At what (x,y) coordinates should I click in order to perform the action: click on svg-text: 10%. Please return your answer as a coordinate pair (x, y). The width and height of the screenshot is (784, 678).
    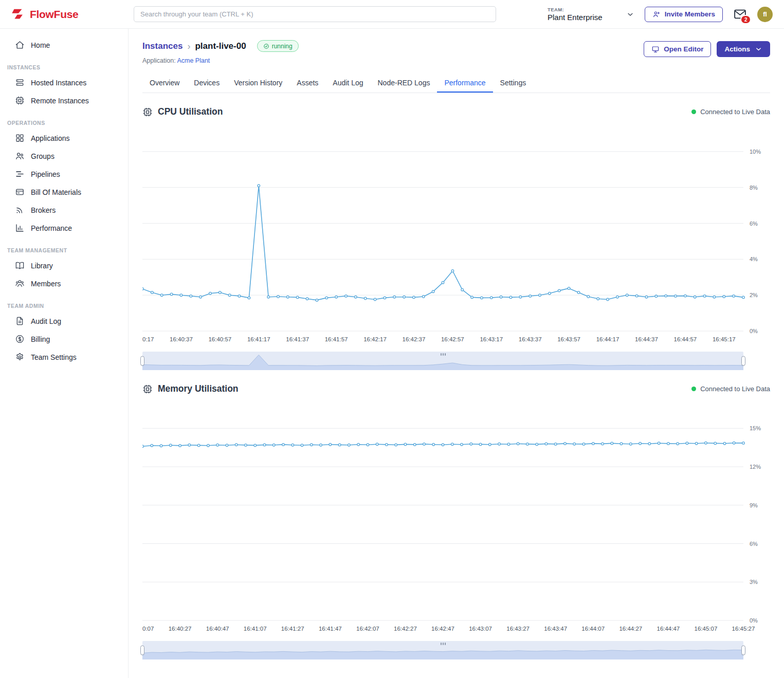
    Looking at the image, I should click on (755, 152).